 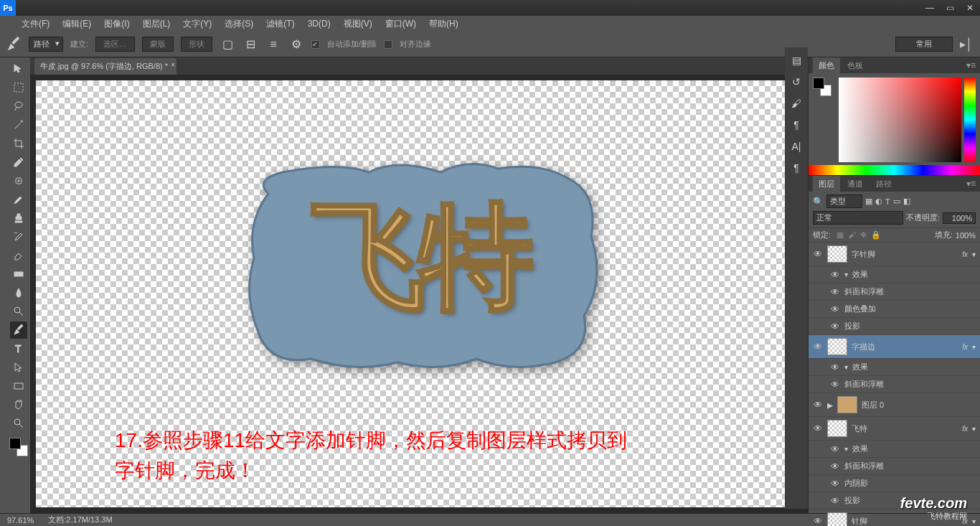 What do you see at coordinates (296, 44) in the screenshot?
I see `gear-icon: ⚙` at bounding box center [296, 44].